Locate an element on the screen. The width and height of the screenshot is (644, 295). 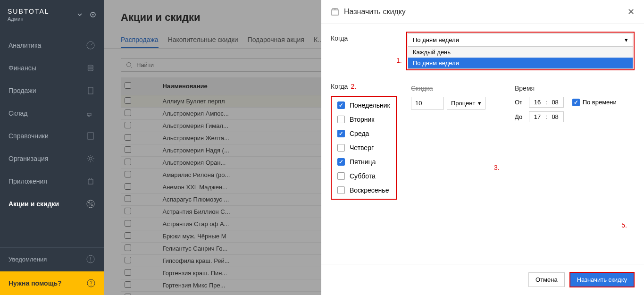
help-button: Нужна помощь? is located at coordinates (52, 283).